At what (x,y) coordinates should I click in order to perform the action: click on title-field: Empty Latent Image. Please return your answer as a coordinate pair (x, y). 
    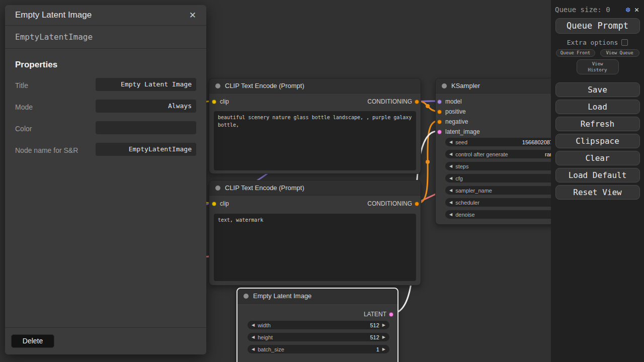
    Looking at the image, I should click on (146, 84).